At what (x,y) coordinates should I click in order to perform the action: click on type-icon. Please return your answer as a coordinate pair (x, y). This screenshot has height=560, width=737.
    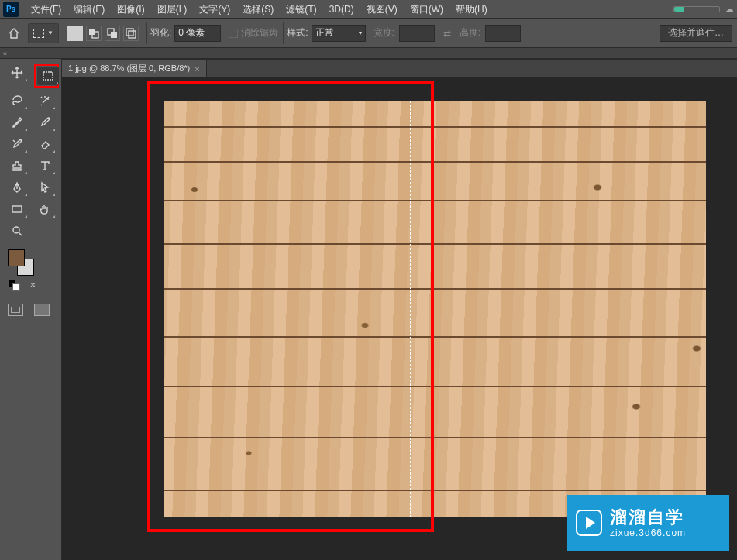
    Looking at the image, I should click on (45, 166).